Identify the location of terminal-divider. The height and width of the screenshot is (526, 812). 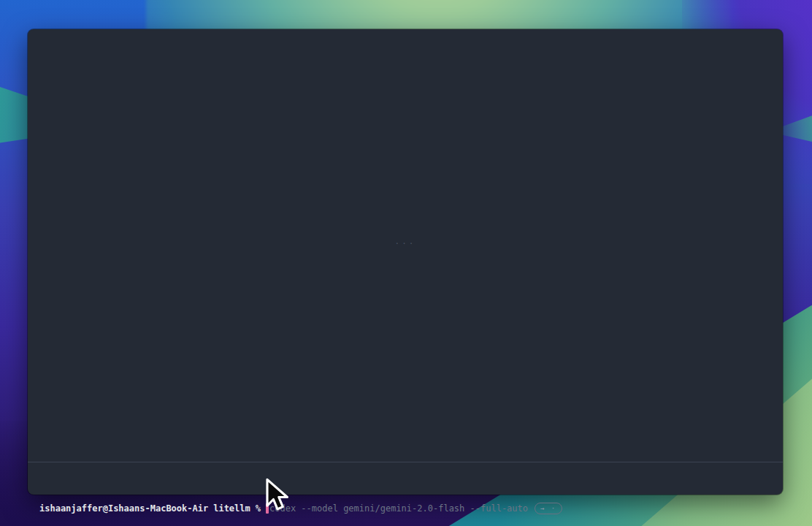
(405, 462).